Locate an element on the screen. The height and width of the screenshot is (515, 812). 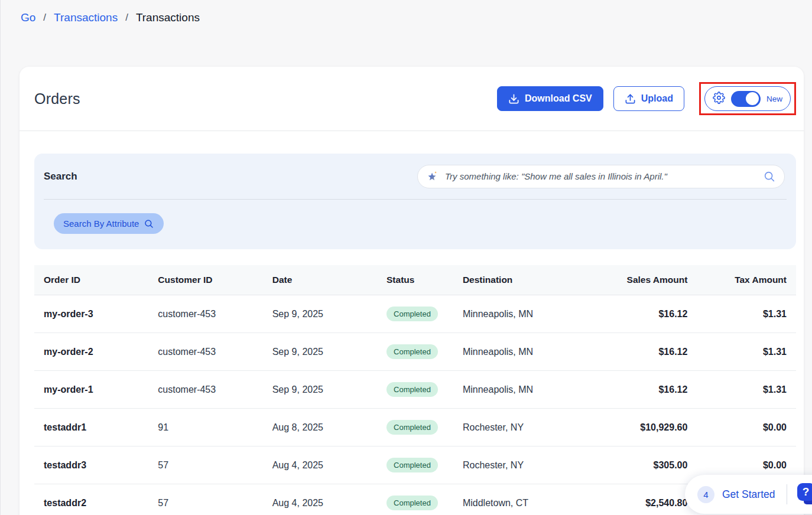
cell-destination: Middletown, CT is located at coordinates (526, 500).